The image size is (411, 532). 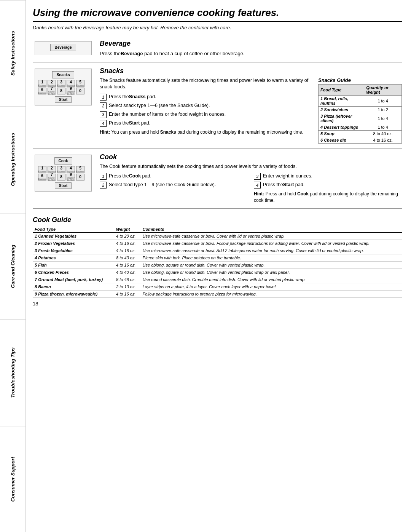 I want to click on cook-step-1: 1 Press theCook pad., so click(x=174, y=176).